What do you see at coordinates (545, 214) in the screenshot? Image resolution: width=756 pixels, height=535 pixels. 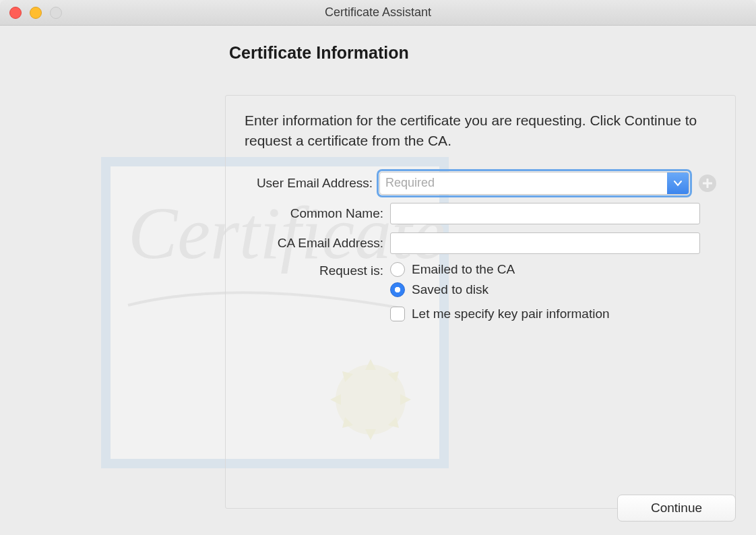 I see `common-name-input` at bounding box center [545, 214].